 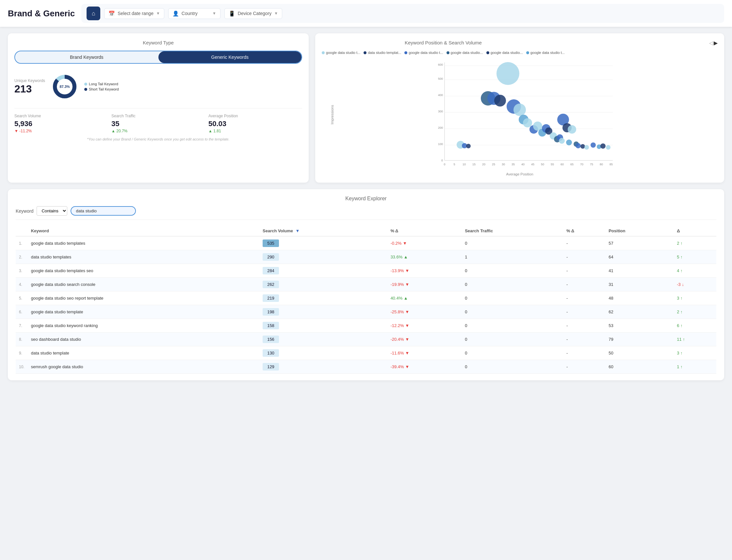 What do you see at coordinates (112, 13) in the screenshot?
I see `calendar-icon: 📅` at bounding box center [112, 13].